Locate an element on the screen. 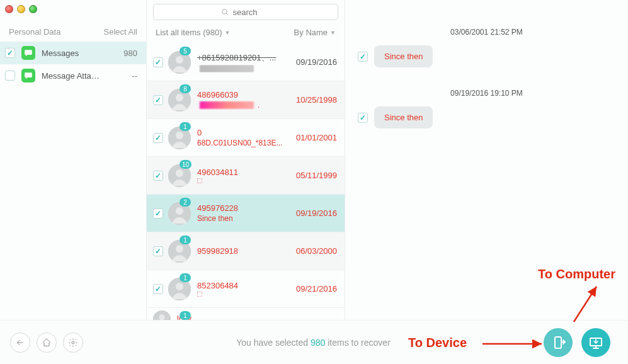  back-button is located at coordinates (20, 343).